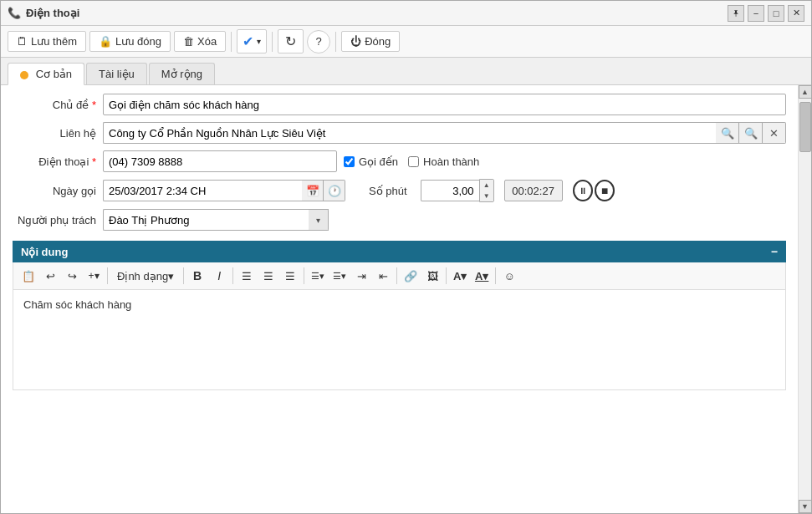  Describe the element at coordinates (492, 191) in the screenshot. I see `so-phut-group: Số phút ▲ ▼ 00:02:27 ⏸ ⏹` at that location.